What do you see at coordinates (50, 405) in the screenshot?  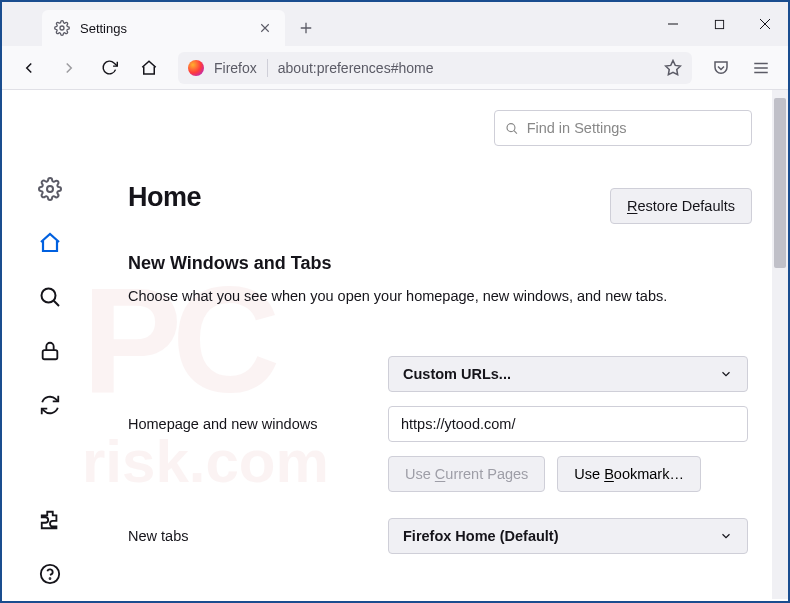 I see `sidebar-sync-icon` at bounding box center [50, 405].